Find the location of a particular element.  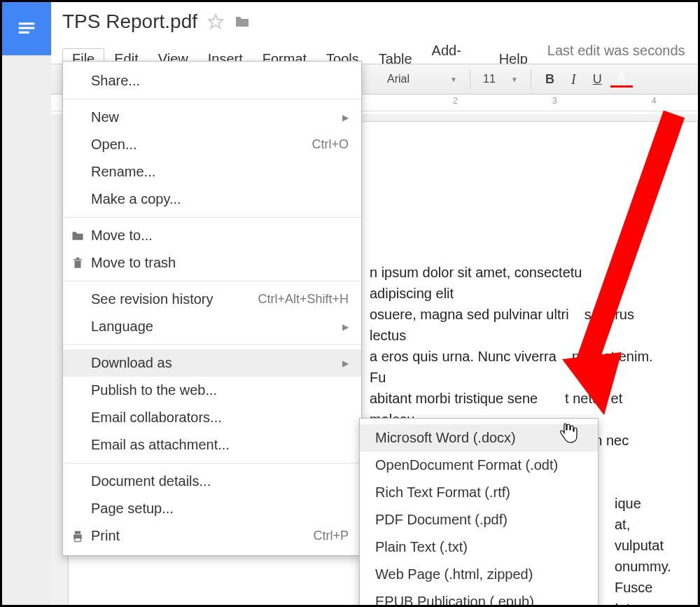

menu-item-label: Publish to the web... is located at coordinates (220, 391).